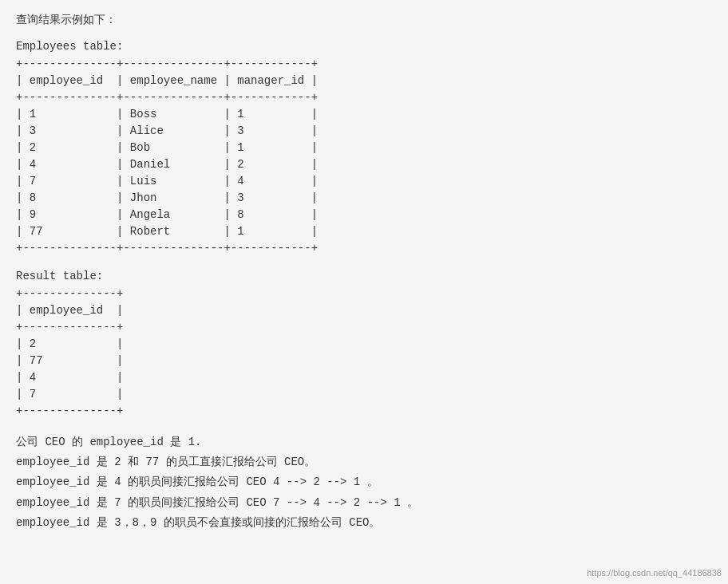  Describe the element at coordinates (364, 276) in the screenshot. I see `result-table-label: Result table:` at that location.